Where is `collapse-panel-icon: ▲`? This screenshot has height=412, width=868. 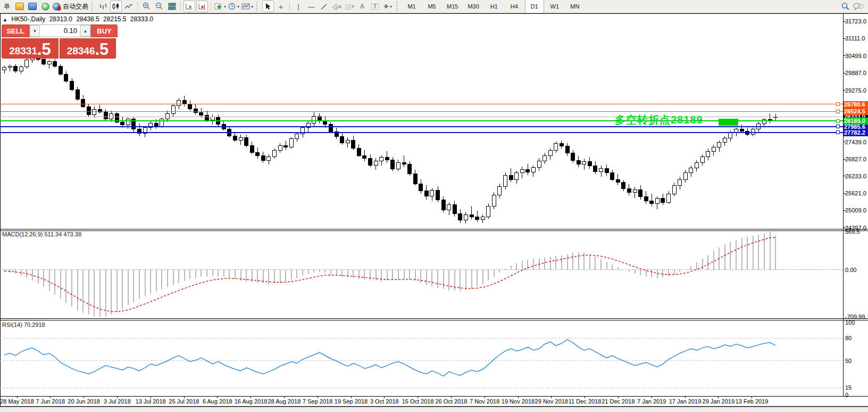
collapse-panel-icon: ▲ is located at coordinates (5, 20).